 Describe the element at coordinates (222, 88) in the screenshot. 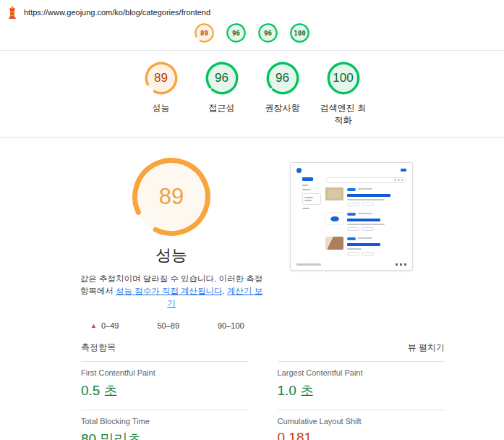

I see `category-accessibility: 96 접근성` at that location.